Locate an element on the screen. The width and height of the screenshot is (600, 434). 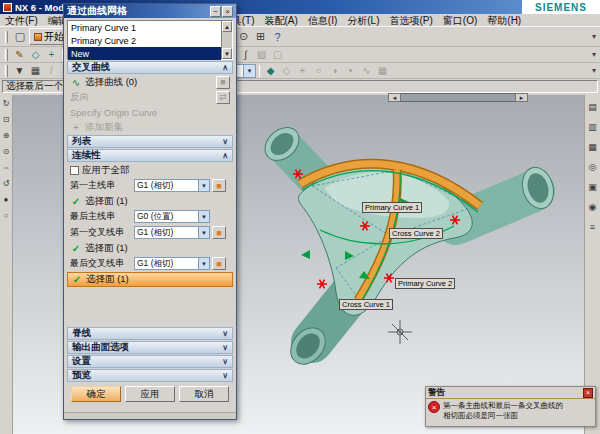
sketch-icon: ✎ is located at coordinates (20, 55).